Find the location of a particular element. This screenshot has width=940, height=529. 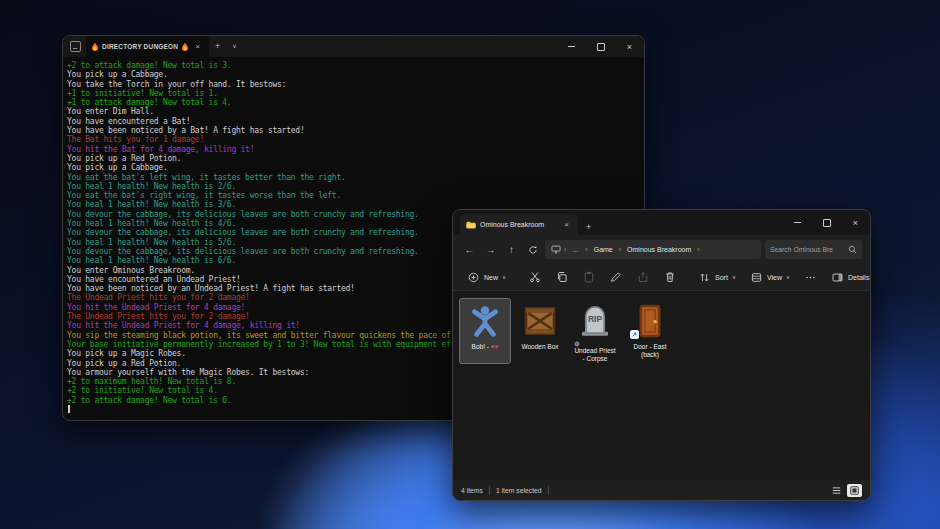

delete-button is located at coordinates (670, 278).